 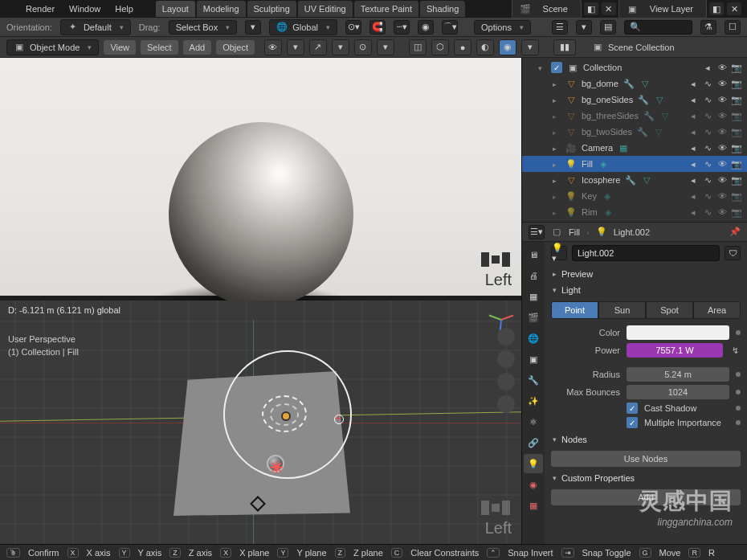 I want to click on tab-uv: UV Editing, so click(x=325, y=9).